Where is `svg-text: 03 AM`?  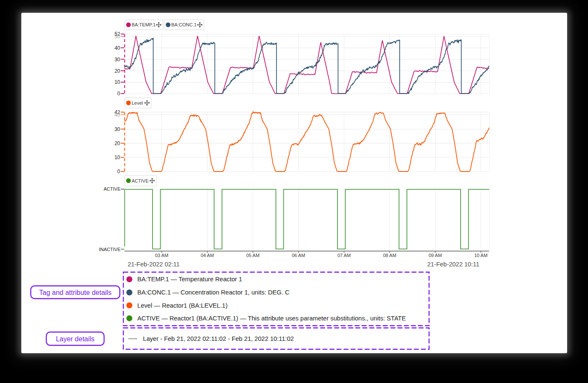 svg-text: 03 AM is located at coordinates (162, 255).